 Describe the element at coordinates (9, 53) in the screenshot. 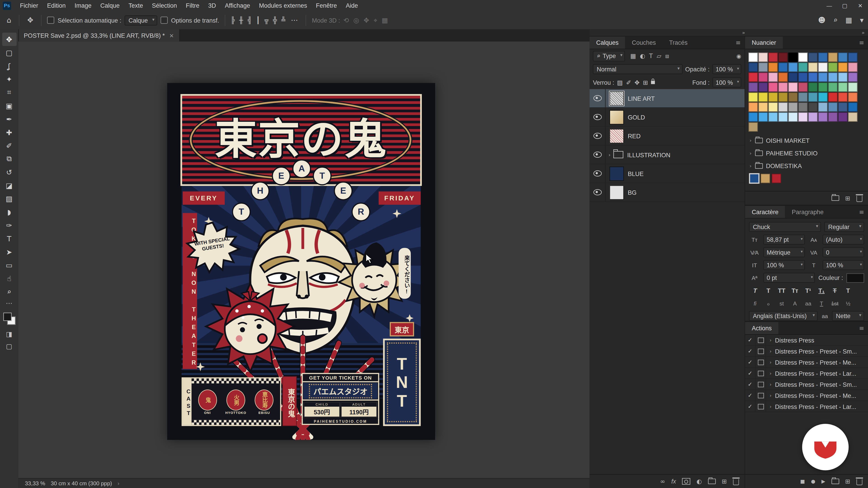

I see `marquee-tool: ▢` at that location.